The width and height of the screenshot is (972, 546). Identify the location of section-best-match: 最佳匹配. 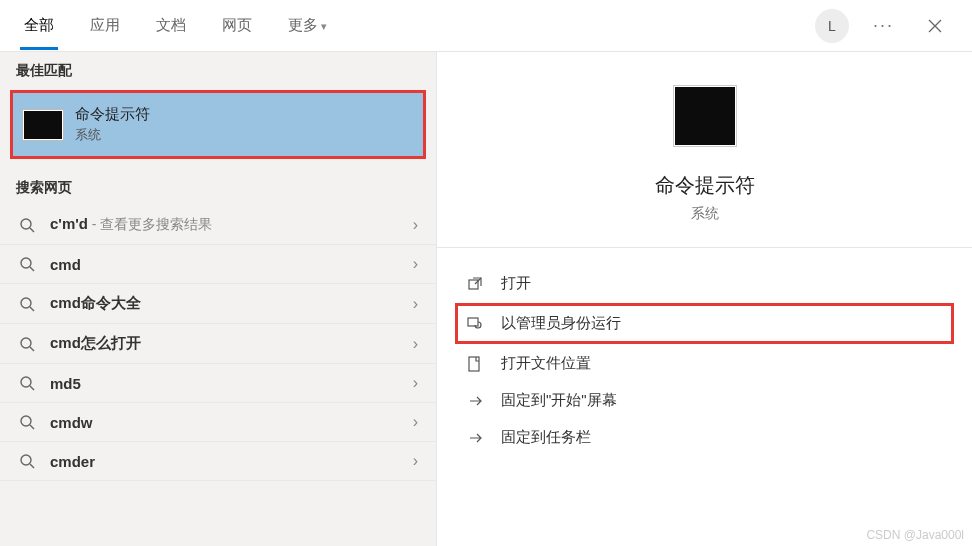
(218, 70).